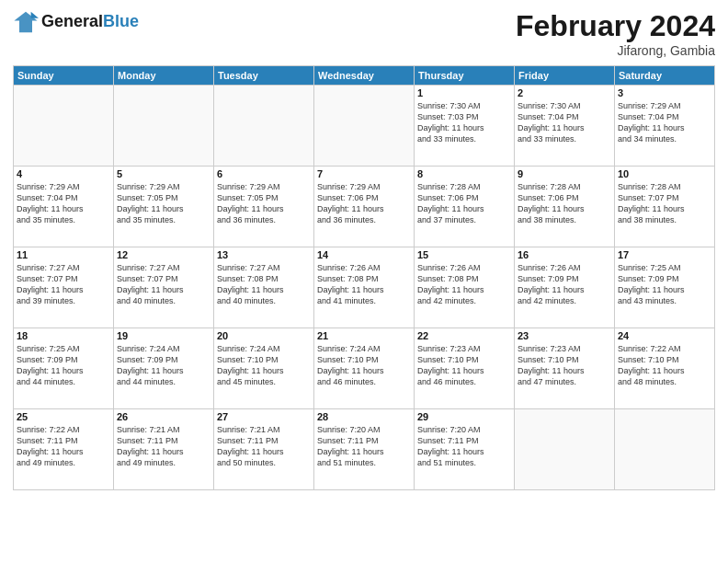 This screenshot has height=563, width=728. What do you see at coordinates (465, 126) in the screenshot?
I see `calendar-cell: 1Sunrise: 7:30 AM Sunset: 7:03 PM Daylig…` at bounding box center [465, 126].